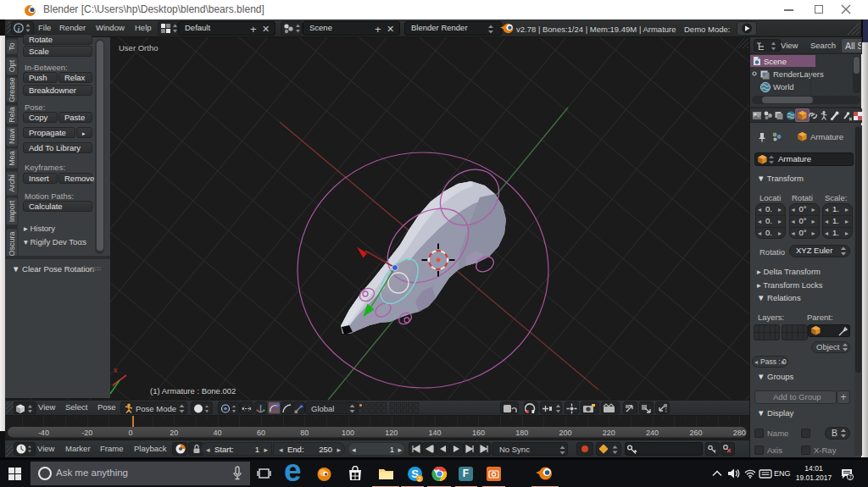  What do you see at coordinates (12, 183) in the screenshot?
I see `svg-text: Archi` at bounding box center [12, 183].